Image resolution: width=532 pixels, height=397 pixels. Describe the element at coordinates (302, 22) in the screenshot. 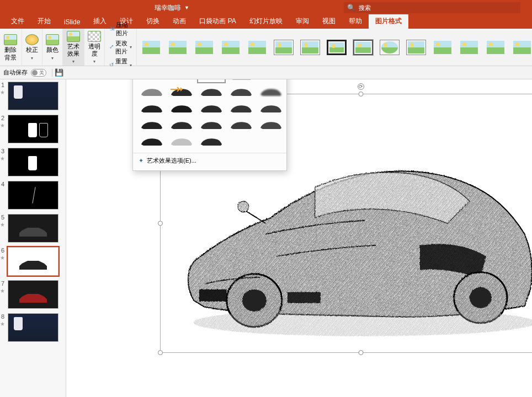

I see `tab-review: 审阅` at that location.